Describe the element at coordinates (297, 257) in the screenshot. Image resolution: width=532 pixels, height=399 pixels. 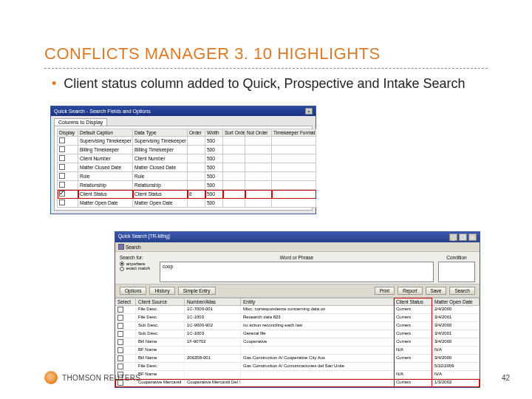
I see `word-phrase-label: Word or Phrase` at that location.